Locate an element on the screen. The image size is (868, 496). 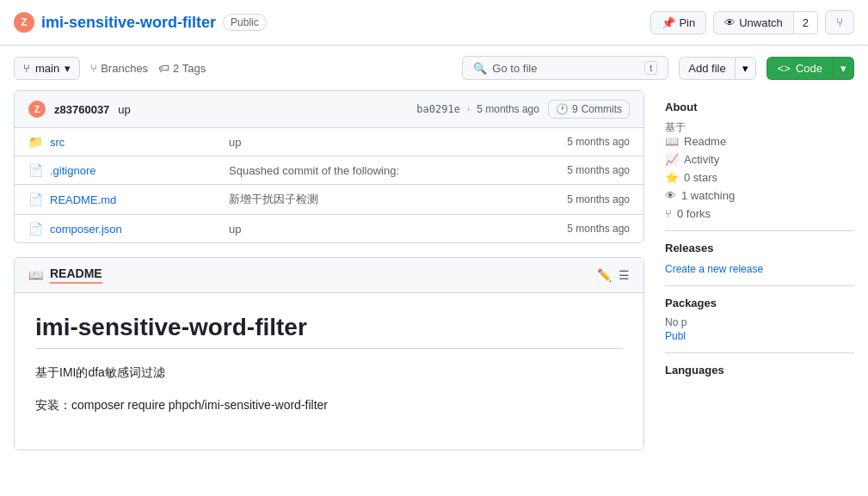
add-file-button: Add file is located at coordinates (706, 69).